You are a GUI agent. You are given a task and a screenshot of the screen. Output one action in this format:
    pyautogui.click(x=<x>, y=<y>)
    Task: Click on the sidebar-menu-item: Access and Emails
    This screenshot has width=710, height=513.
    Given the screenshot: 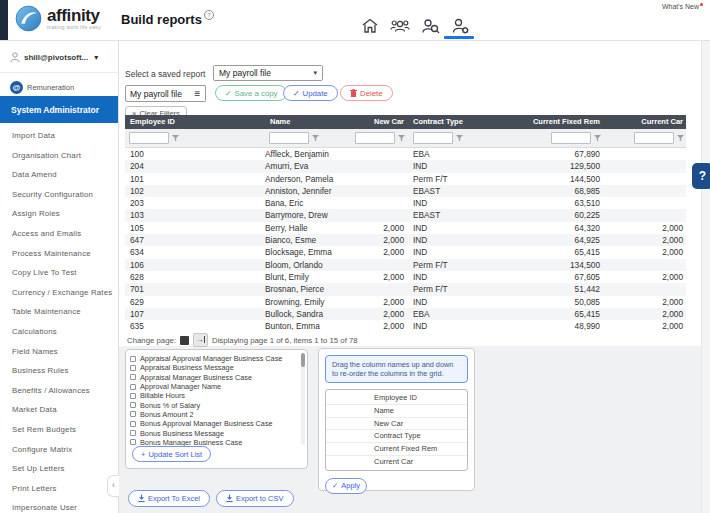 What is the action you would take?
    pyautogui.click(x=59, y=234)
    